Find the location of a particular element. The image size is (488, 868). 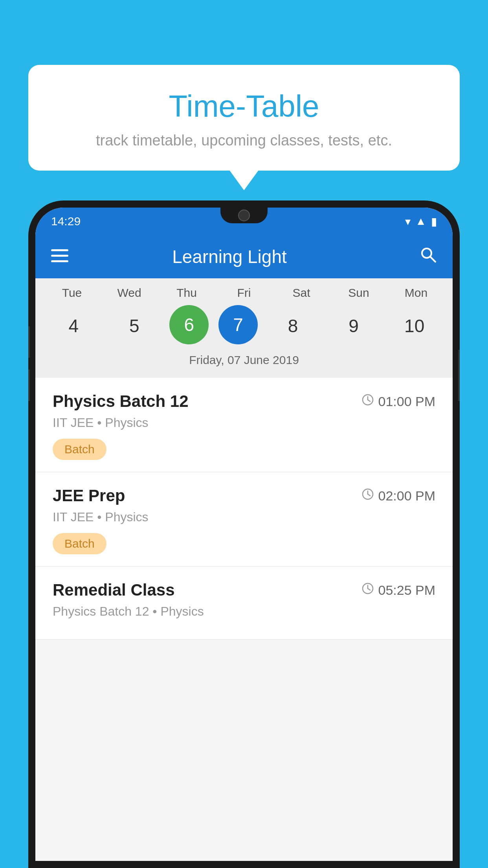

day-9: 9 is located at coordinates (354, 326).